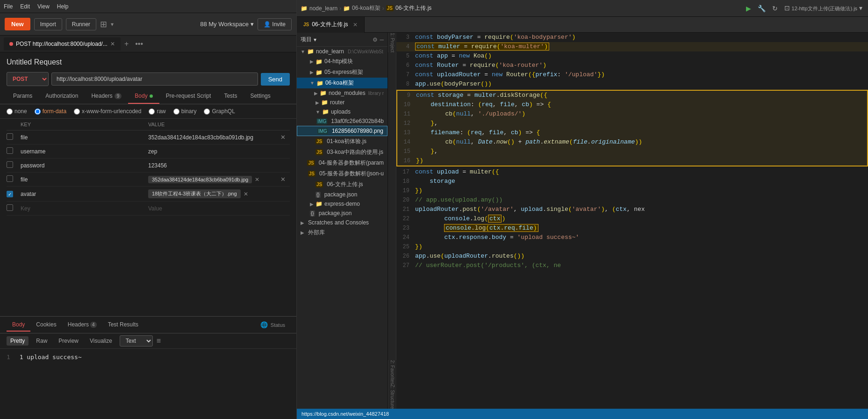  I want to click on row4-key: file, so click(84, 180).